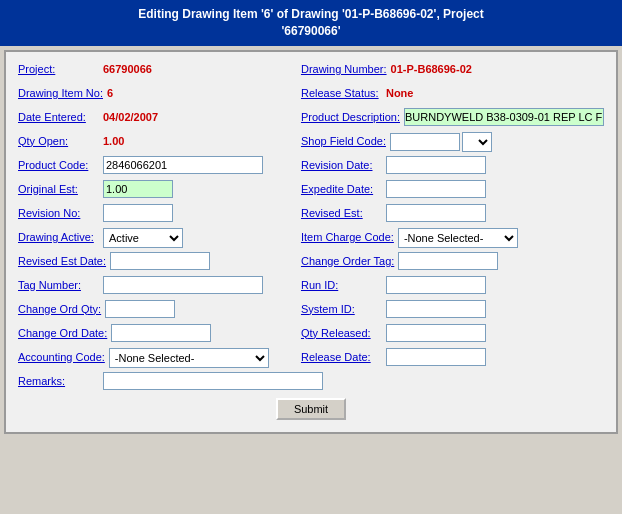 This screenshot has height=514, width=622. I want to click on submit-button: Submit, so click(311, 409).